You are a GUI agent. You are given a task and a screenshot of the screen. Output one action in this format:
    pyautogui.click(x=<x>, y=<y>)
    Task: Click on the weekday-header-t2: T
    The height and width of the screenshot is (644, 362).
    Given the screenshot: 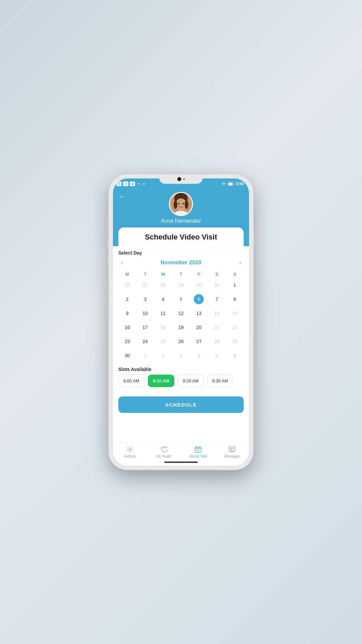 What is the action you would take?
    pyautogui.click(x=181, y=274)
    